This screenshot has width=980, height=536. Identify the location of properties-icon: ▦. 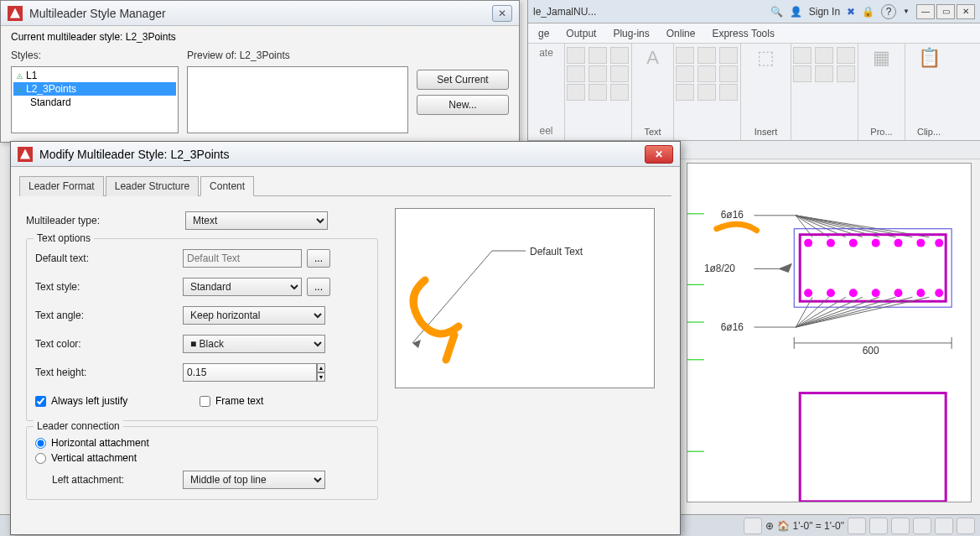
(882, 58).